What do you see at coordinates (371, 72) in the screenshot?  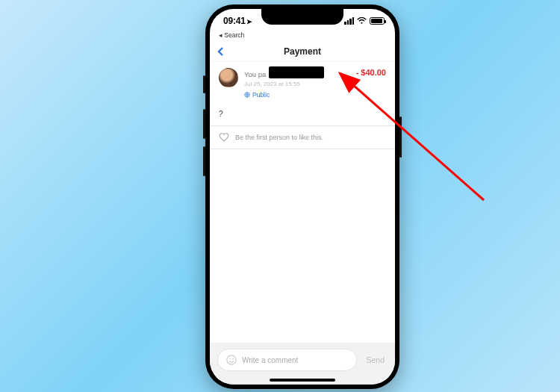 I see `transaction-amount: - $40.00` at bounding box center [371, 72].